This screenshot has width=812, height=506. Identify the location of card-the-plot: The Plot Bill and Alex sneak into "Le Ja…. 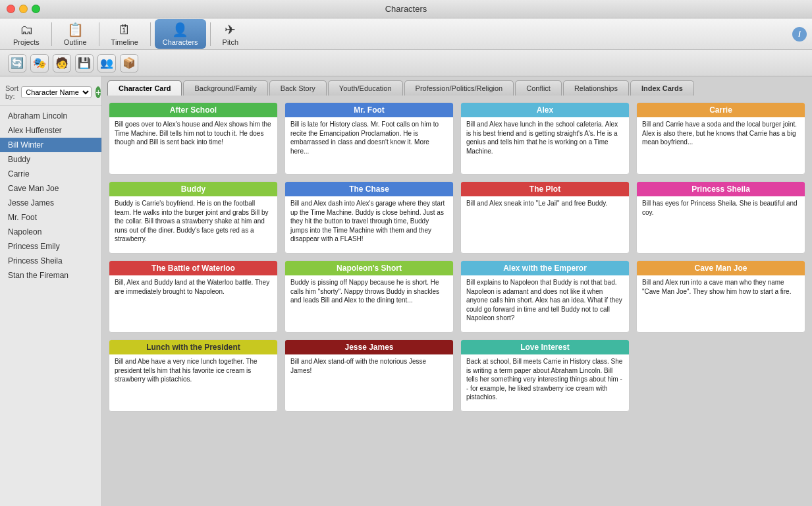
(545, 217).